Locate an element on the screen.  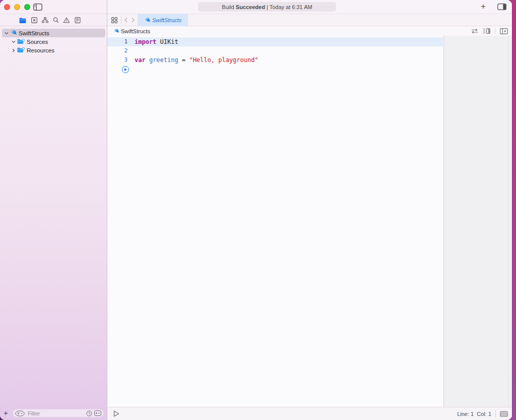
breakpoint-navigator-tab is located at coordinates (34, 20).